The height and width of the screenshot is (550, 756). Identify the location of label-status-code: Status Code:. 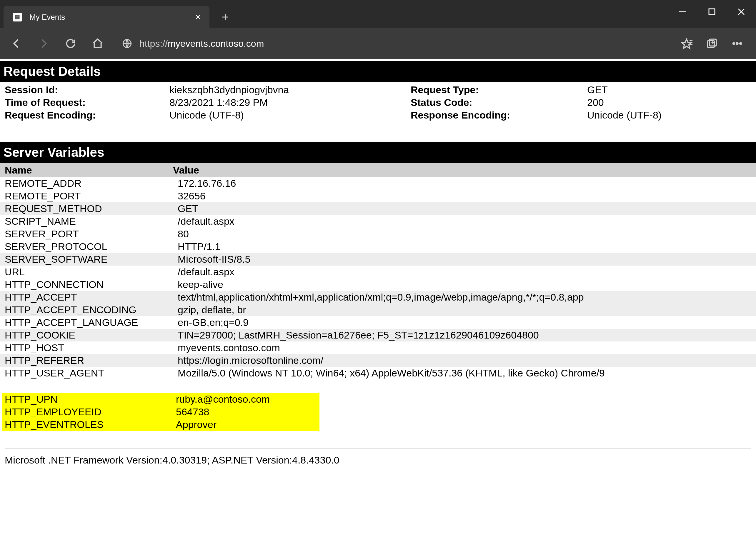
(494, 103).